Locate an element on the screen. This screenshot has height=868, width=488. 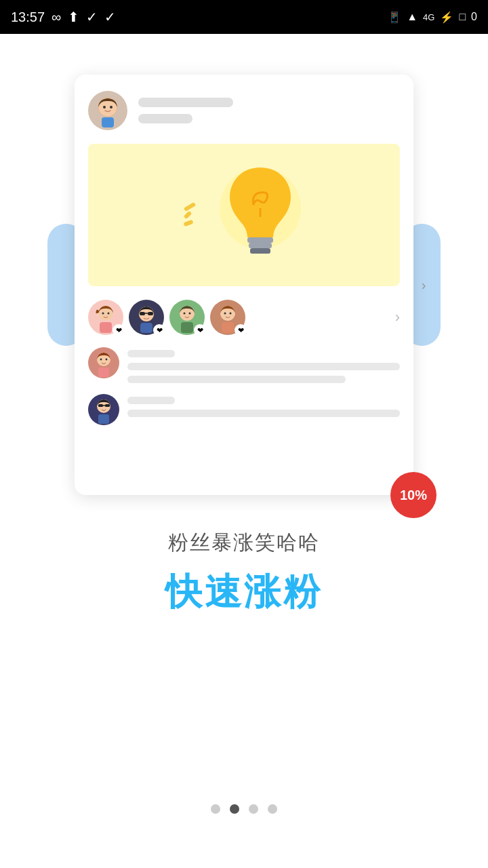
avatar-small-4: ❤ is located at coordinates (228, 317).